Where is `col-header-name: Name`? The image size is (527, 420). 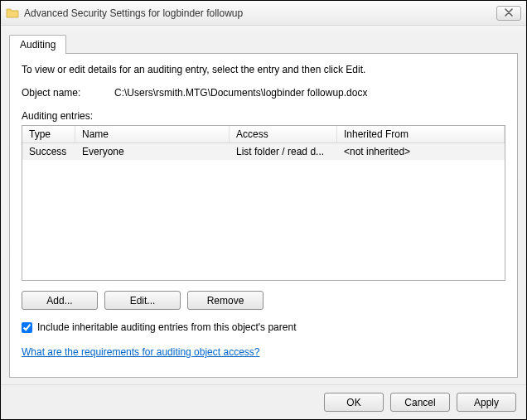 col-header-name: Name is located at coordinates (152, 134).